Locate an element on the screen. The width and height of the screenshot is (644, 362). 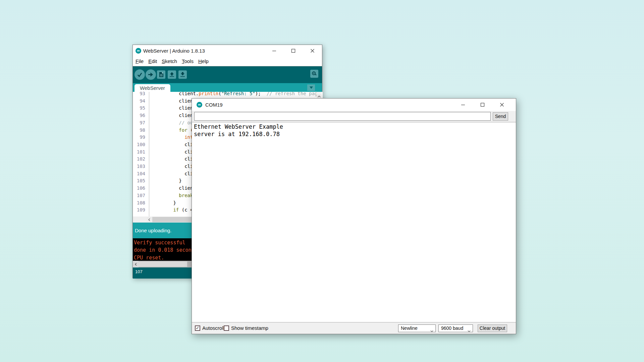
baud-rate-select: 9600 baud is located at coordinates (455, 328).